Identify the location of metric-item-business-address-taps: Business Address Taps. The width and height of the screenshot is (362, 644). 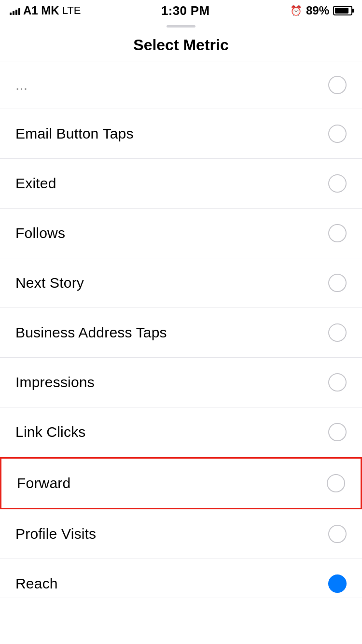
(181, 333).